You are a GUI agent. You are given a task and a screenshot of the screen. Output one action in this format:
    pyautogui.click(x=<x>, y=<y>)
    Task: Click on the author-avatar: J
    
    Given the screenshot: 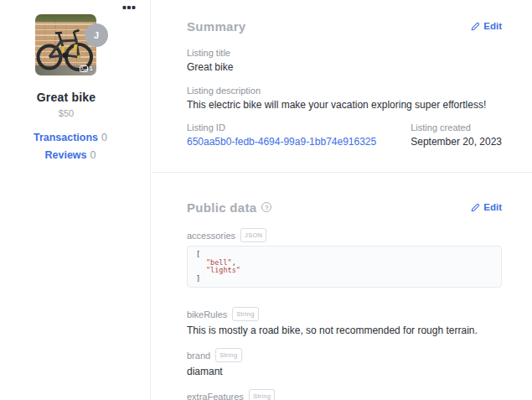 What is the action you would take?
    pyautogui.click(x=96, y=35)
    